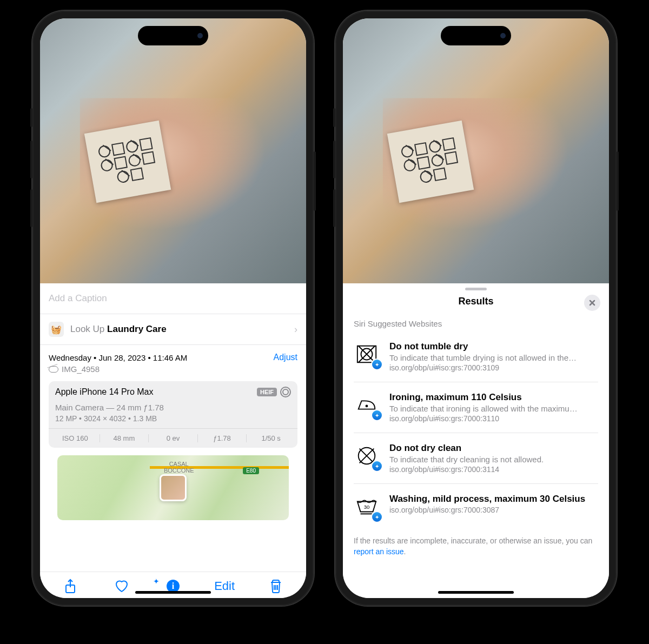 Image resolution: width=649 pixels, height=644 pixels. I want to click on map-photo-pin, so click(173, 488).